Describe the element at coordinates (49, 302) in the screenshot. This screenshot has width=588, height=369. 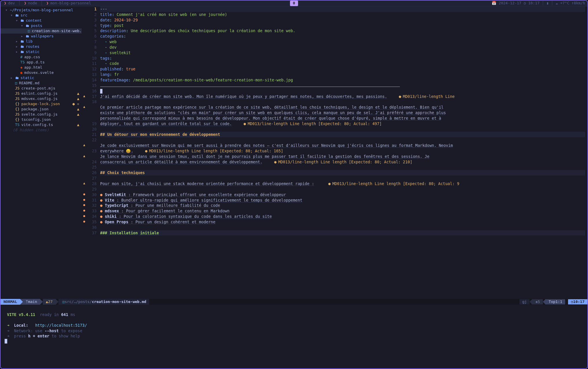
I see `diagnostics-count: ▲ 27` at that location.